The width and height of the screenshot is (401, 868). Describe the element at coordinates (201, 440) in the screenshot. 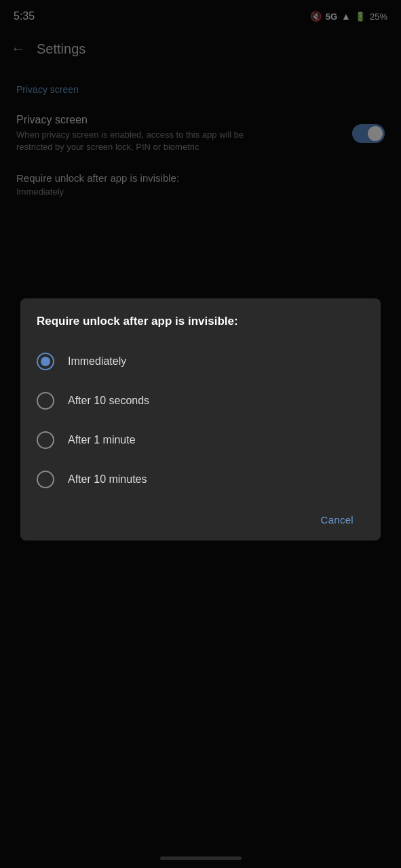

I see `option-after-1-minute: After 1 minute` at that location.